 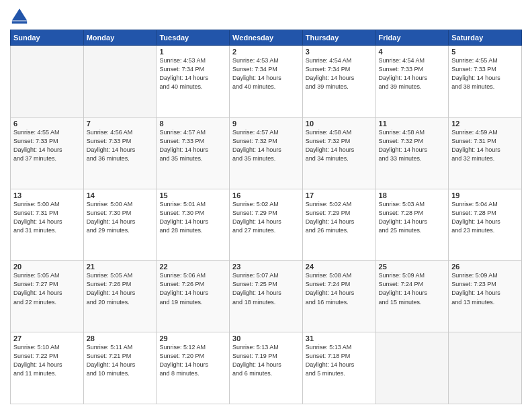 I want to click on calendar-cell: 30Sunrise: 5:13 AM Sunset: 7:19 PM Dayli…, so click(x=266, y=368).